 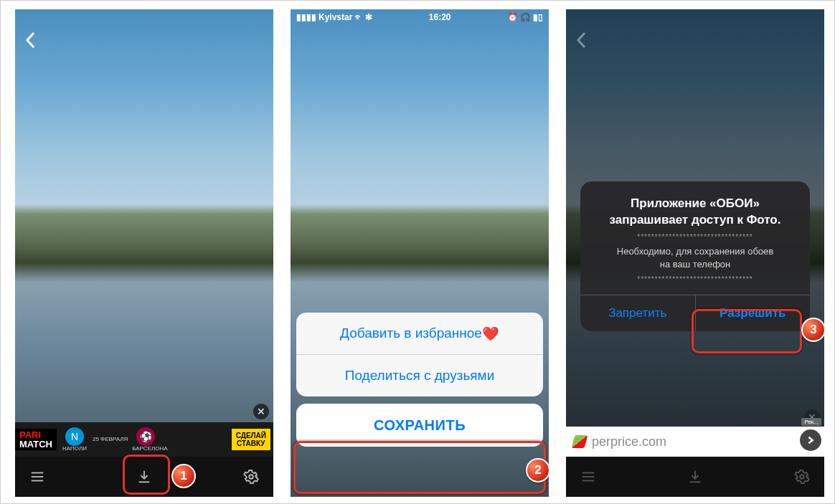 What do you see at coordinates (811, 422) in the screenshot?
I see `ad-tag: Рек...` at bounding box center [811, 422].